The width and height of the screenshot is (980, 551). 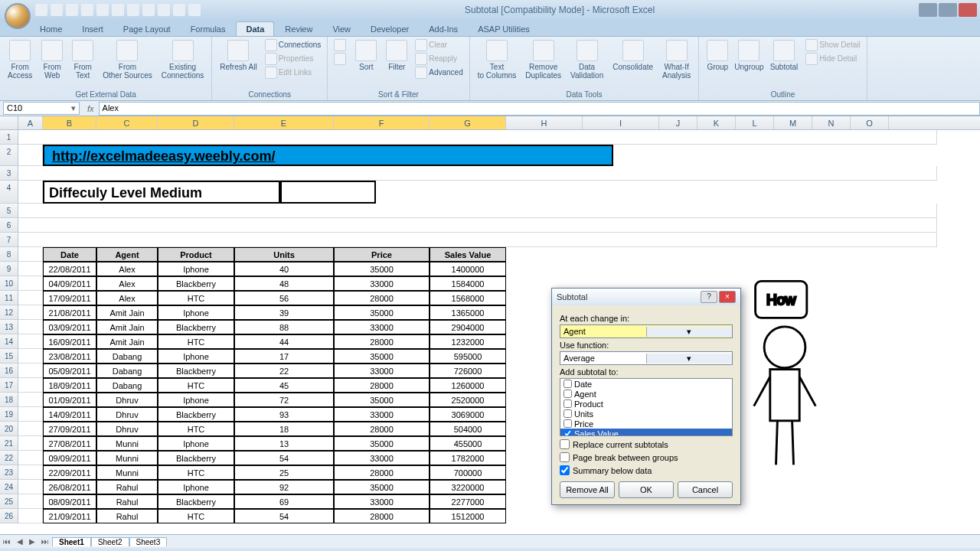 What do you see at coordinates (127, 415) in the screenshot?
I see `table-cell: Dhruv` at bounding box center [127, 415].